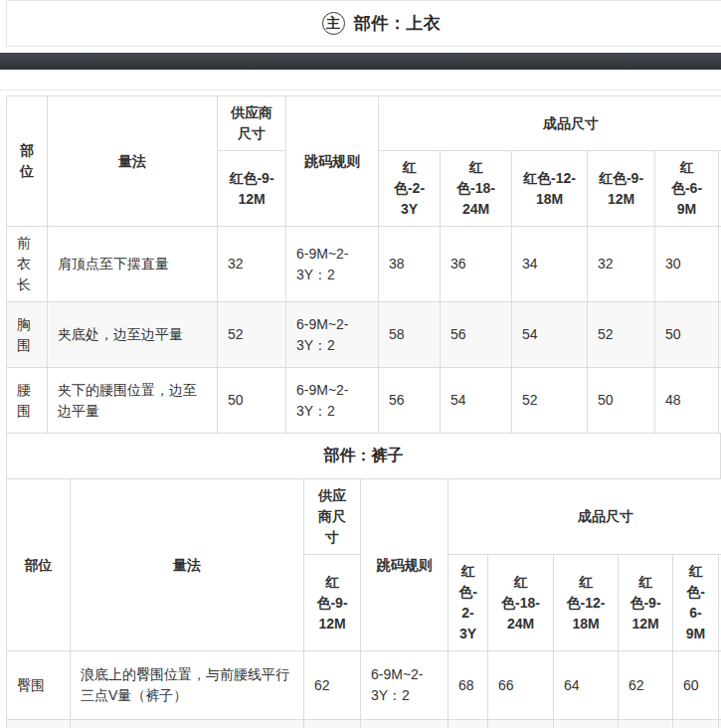 The height and width of the screenshot is (728, 721). I want to click on size-value-cell: 62, so click(646, 686).